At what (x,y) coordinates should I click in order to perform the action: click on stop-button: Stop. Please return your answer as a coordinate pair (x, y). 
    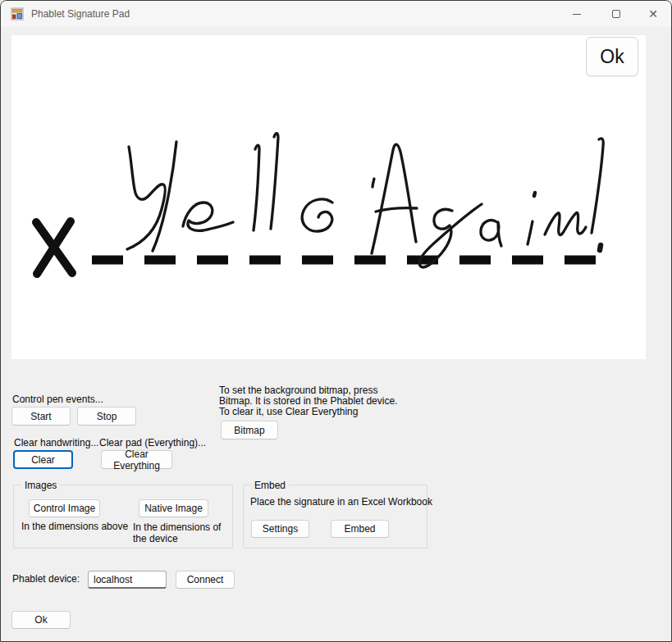
    Looking at the image, I should click on (107, 417).